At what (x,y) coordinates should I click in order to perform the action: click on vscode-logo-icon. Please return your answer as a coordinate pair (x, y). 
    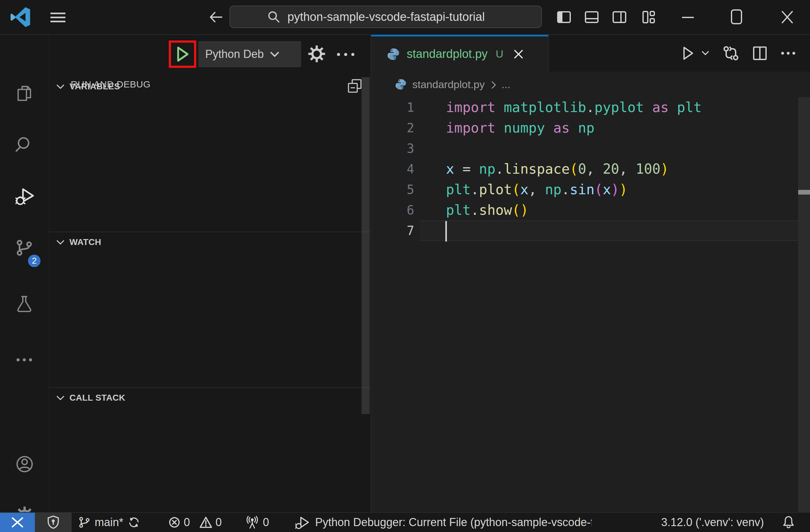
    Looking at the image, I should click on (20, 17).